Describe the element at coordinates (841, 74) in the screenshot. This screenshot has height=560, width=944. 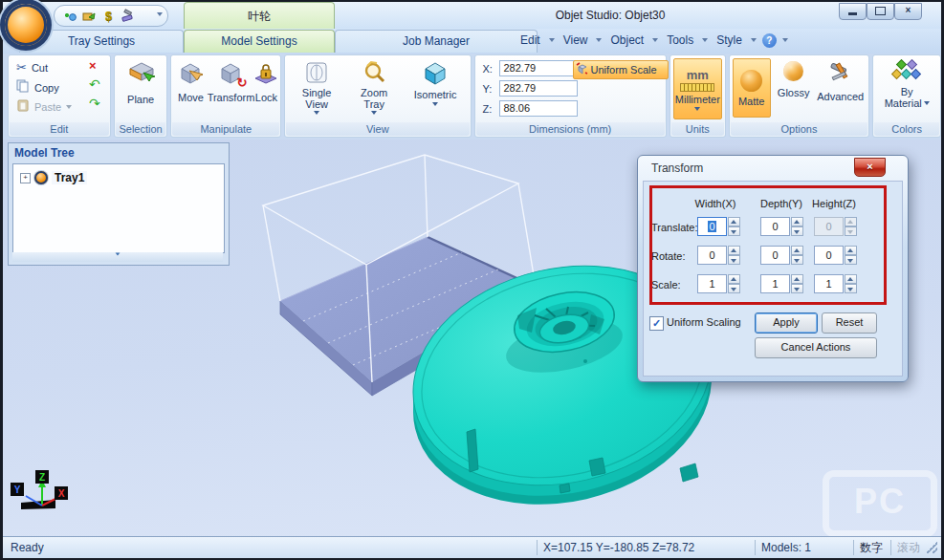
I see `hammer-wrench-icon` at that location.